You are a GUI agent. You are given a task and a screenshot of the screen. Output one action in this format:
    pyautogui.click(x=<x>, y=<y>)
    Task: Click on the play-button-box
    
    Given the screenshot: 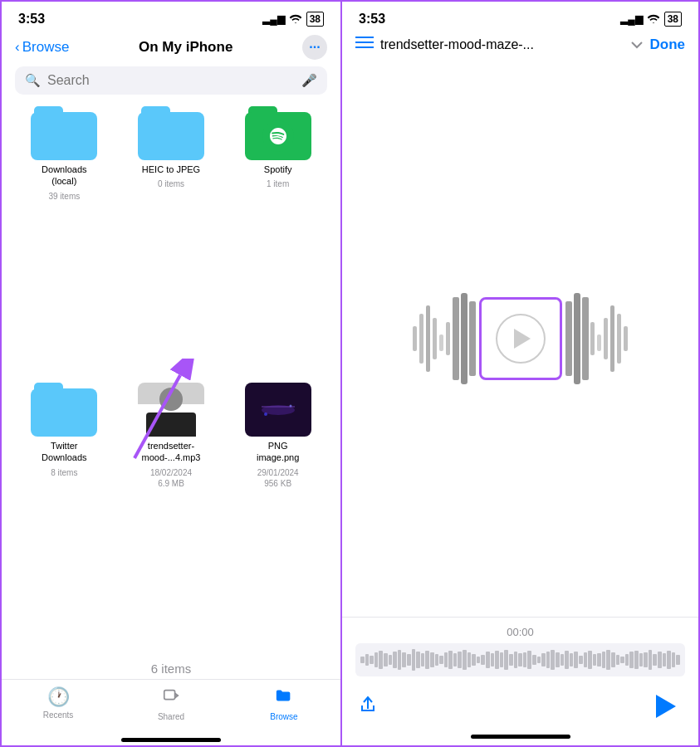 What is the action you would take?
    pyautogui.click(x=521, y=339)
    